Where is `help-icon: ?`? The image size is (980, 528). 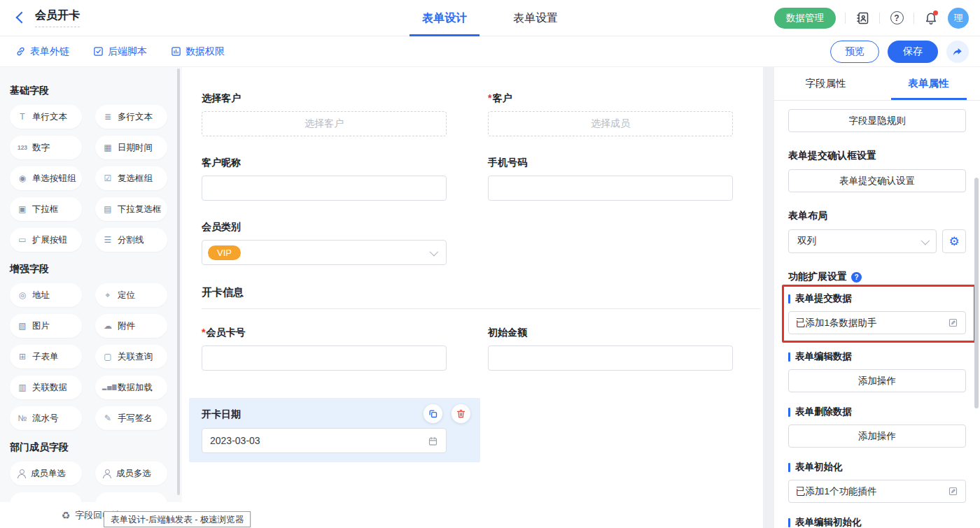
help-icon: ? is located at coordinates (897, 18).